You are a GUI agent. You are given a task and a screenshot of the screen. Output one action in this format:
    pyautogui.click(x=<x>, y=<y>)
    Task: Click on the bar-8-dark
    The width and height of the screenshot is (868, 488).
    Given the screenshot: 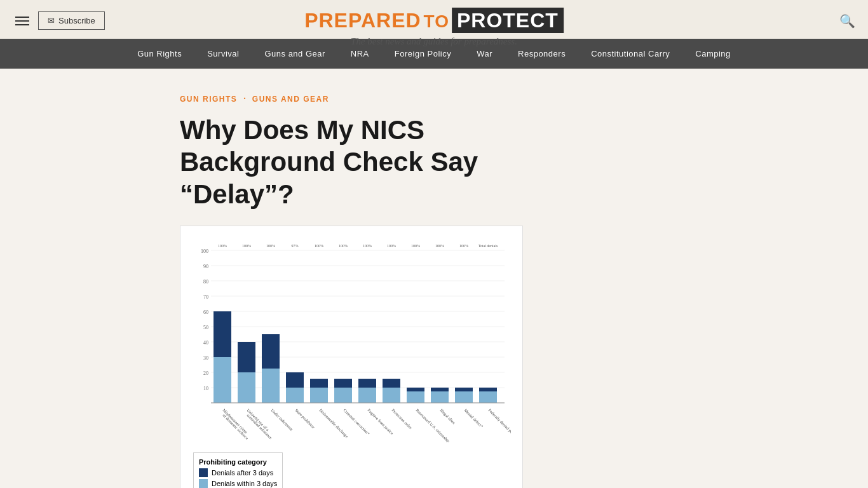 What is the action you would take?
    pyautogui.click(x=391, y=383)
    